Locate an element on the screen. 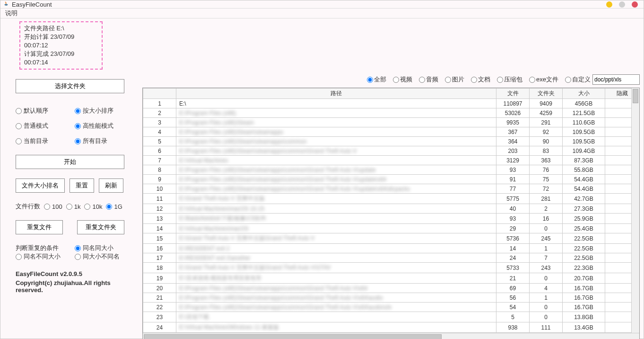 The width and height of the screenshot is (644, 339). dir-current-radio: 当前目录 is located at coordinates (45, 141).